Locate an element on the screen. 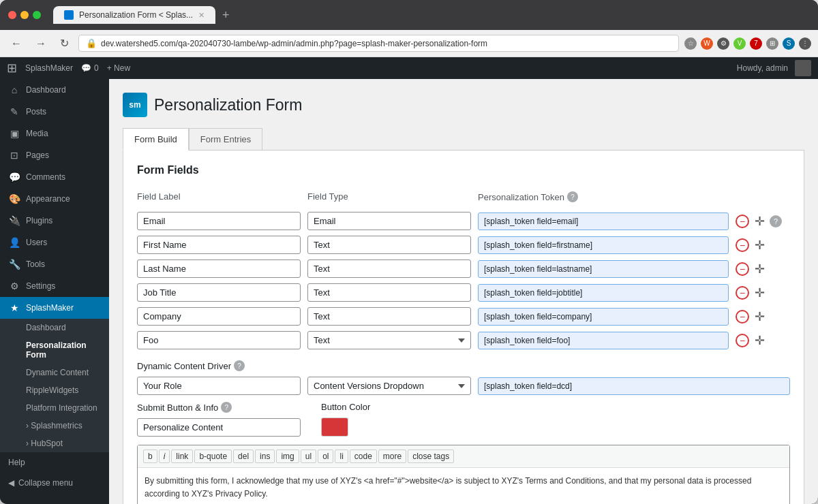  sidebar-item-settings: ⚙ Settings is located at coordinates (55, 286).